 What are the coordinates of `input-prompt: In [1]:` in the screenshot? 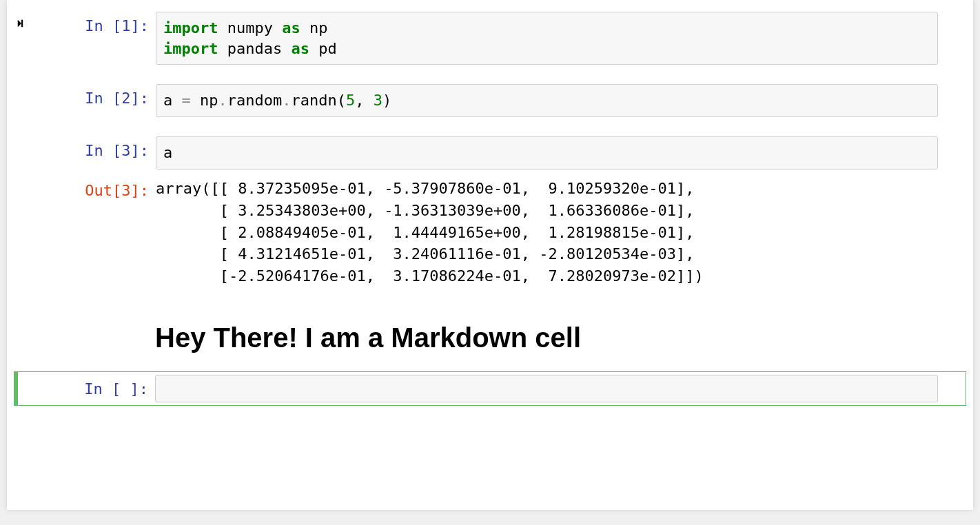 It's located at (92, 23).